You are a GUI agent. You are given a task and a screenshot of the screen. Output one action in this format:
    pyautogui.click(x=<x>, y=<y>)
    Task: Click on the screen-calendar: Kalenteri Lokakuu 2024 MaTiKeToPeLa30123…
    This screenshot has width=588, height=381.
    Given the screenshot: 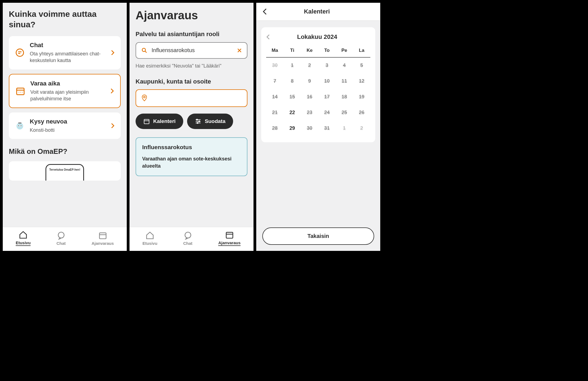 What is the action you would take?
    pyautogui.click(x=318, y=127)
    